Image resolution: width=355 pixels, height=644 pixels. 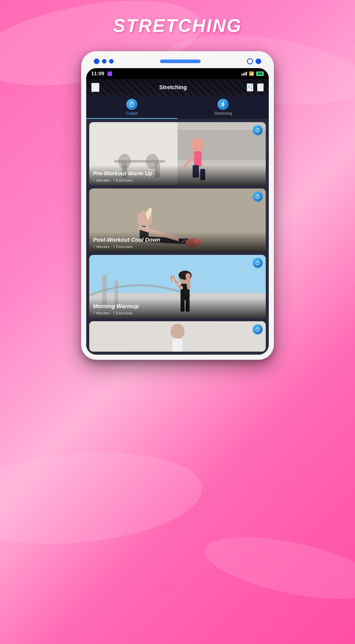 I want to click on stretching-tab-icon, so click(x=223, y=104).